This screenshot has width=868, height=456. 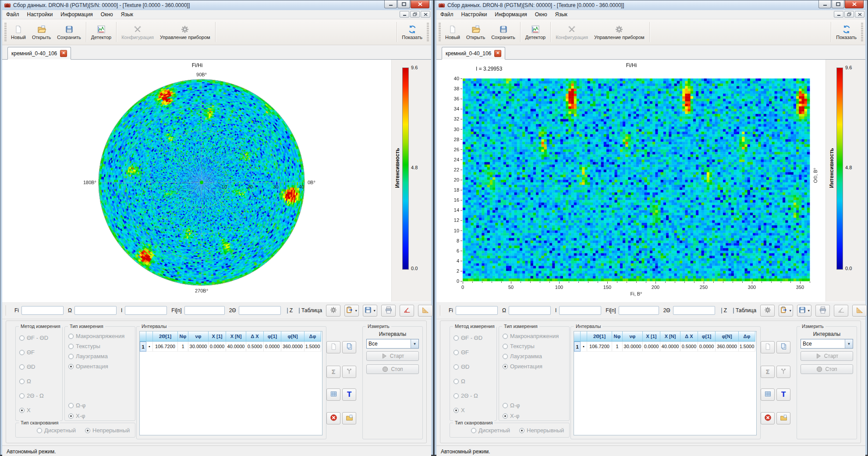 What do you see at coordinates (783, 418) in the screenshot?
I see `duplicate-button` at bounding box center [783, 418].